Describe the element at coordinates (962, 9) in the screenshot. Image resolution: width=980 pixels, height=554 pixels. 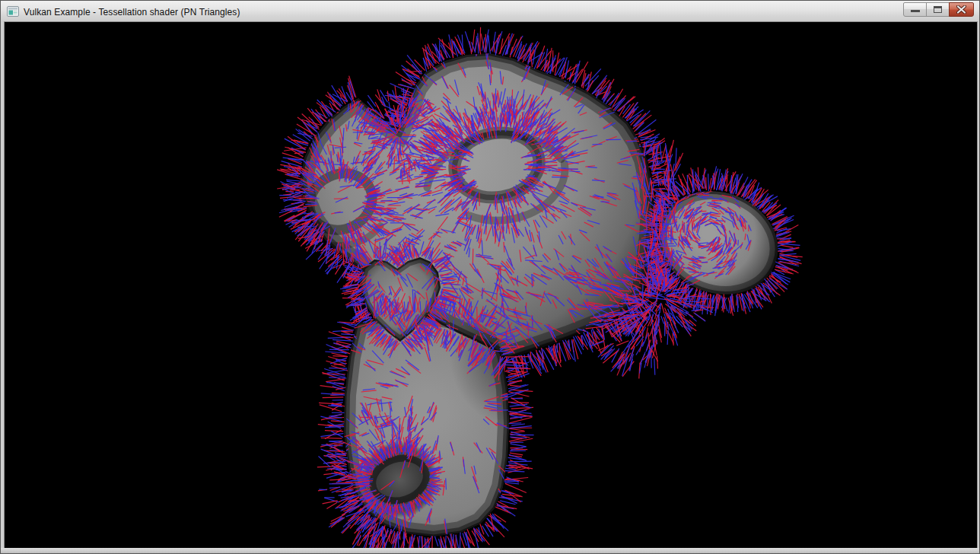
I see `close-button` at that location.